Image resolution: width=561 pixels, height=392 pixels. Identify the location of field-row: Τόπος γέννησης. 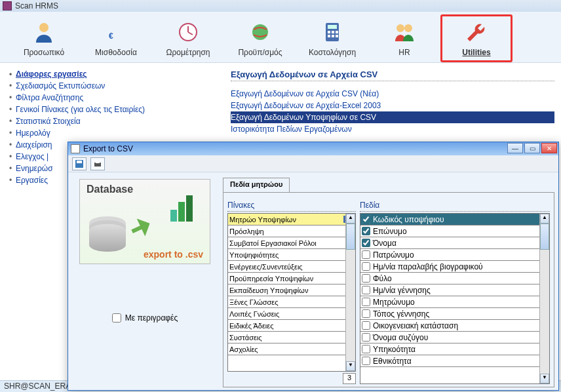
(455, 314).